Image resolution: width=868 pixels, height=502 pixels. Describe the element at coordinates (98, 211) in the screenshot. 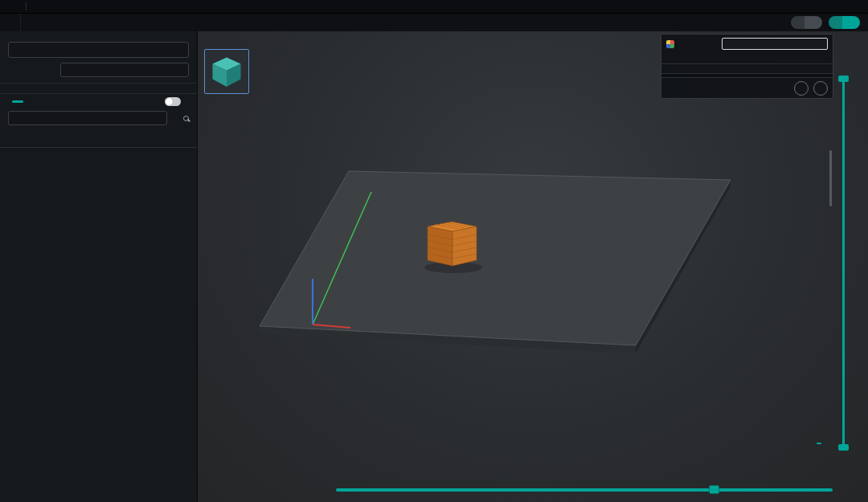

I see `section-header-precision` at that location.